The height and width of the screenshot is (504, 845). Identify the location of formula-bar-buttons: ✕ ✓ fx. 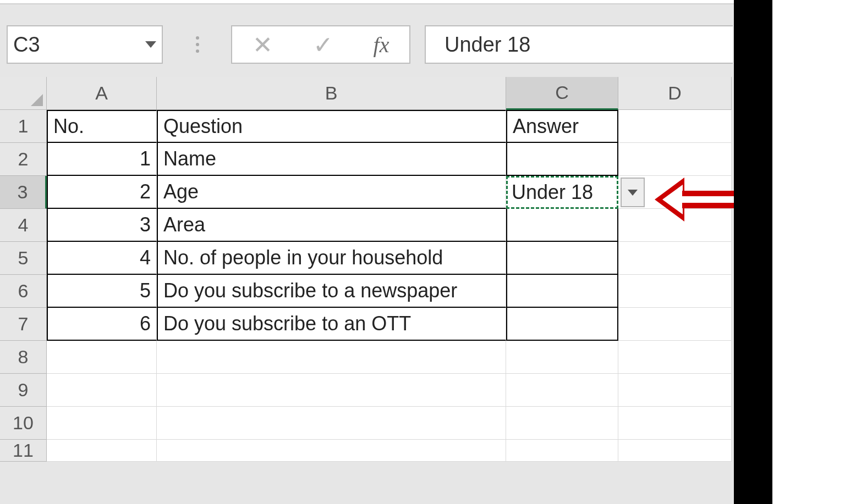
(321, 45).